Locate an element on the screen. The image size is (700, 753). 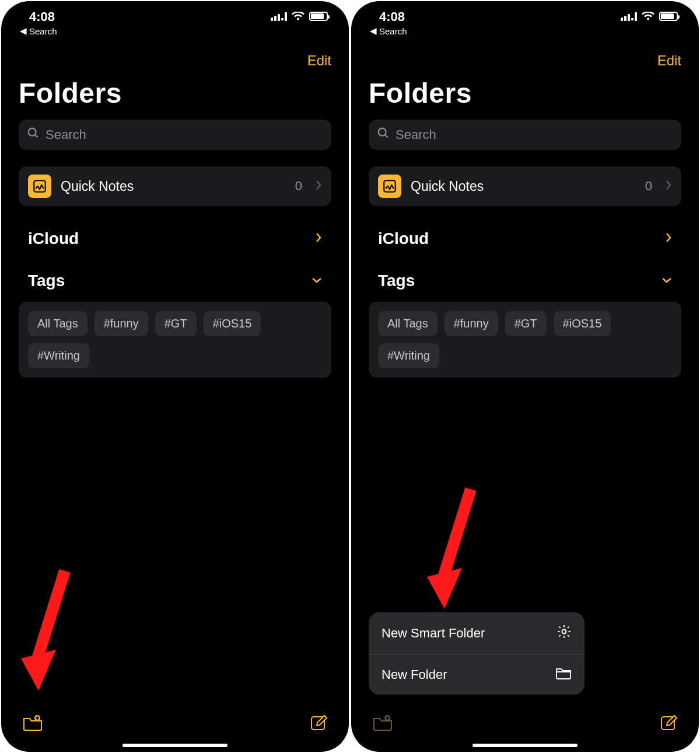
new-smart-folder-item: New Smart Folder is located at coordinates (477, 633).